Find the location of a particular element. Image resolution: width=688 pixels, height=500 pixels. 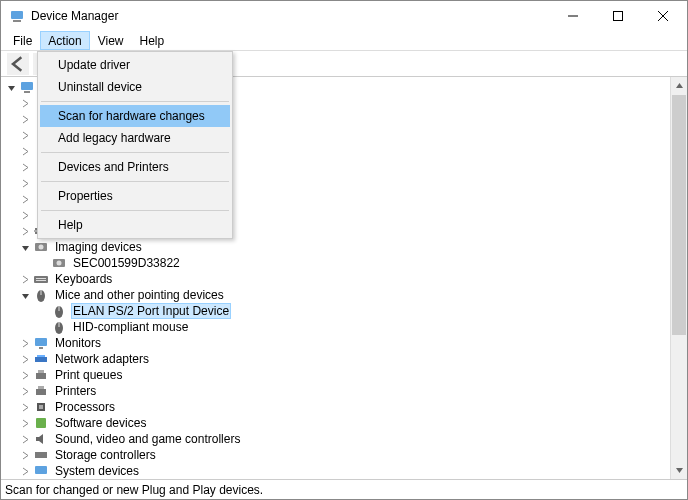

computer-icon is located at coordinates (27, 87).